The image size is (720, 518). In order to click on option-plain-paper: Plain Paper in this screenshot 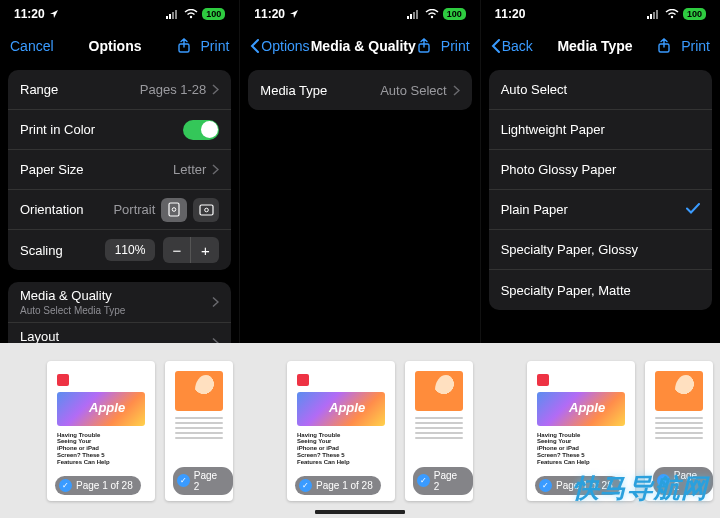, I will do `click(600, 210)`.